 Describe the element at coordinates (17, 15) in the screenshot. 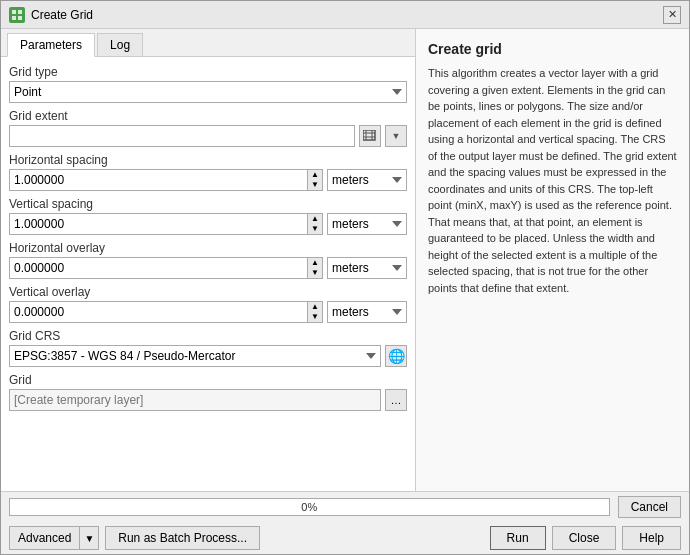

I see `app-icon` at that location.